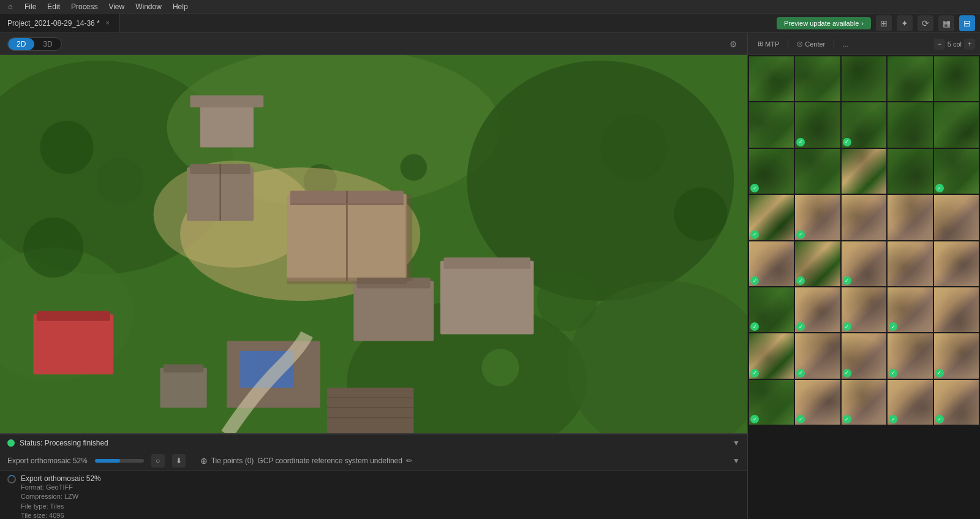 The height and width of the screenshot is (519, 980). I want to click on more-label: ..., so click(845, 44).